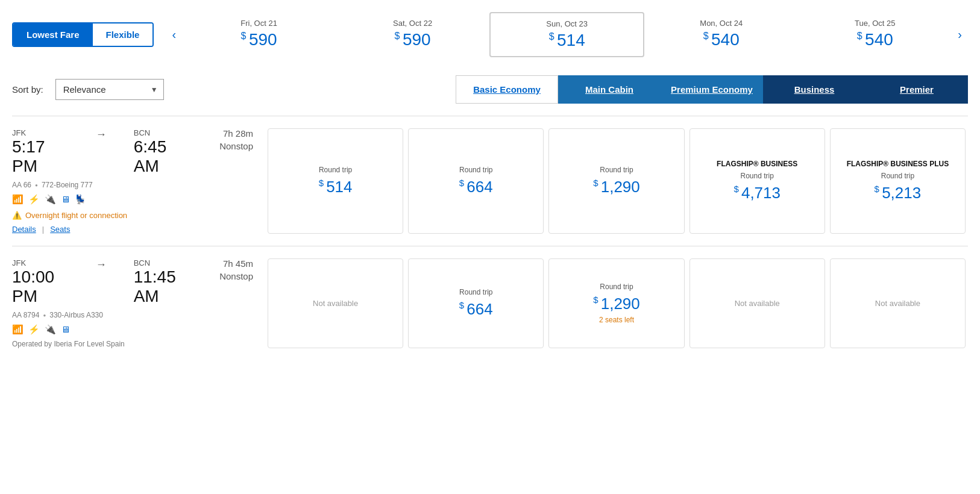  Describe the element at coordinates (53, 35) in the screenshot. I see `lowest-fare-button: Lowest Fare` at that location.